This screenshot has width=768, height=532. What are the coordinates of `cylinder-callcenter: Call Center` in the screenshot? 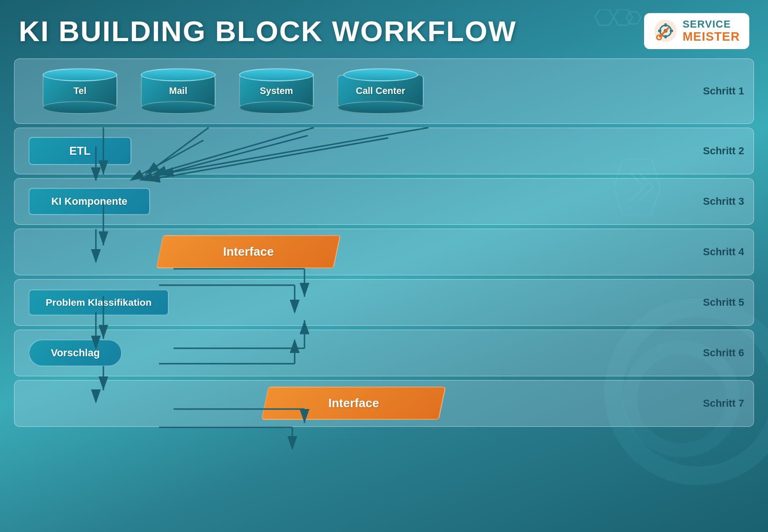 It's located at (381, 91).